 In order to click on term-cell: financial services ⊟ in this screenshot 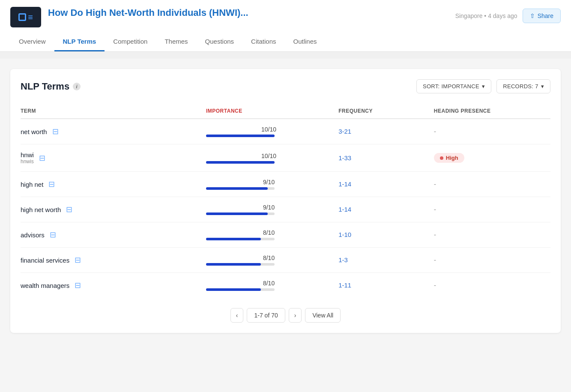, I will do `click(110, 260)`.